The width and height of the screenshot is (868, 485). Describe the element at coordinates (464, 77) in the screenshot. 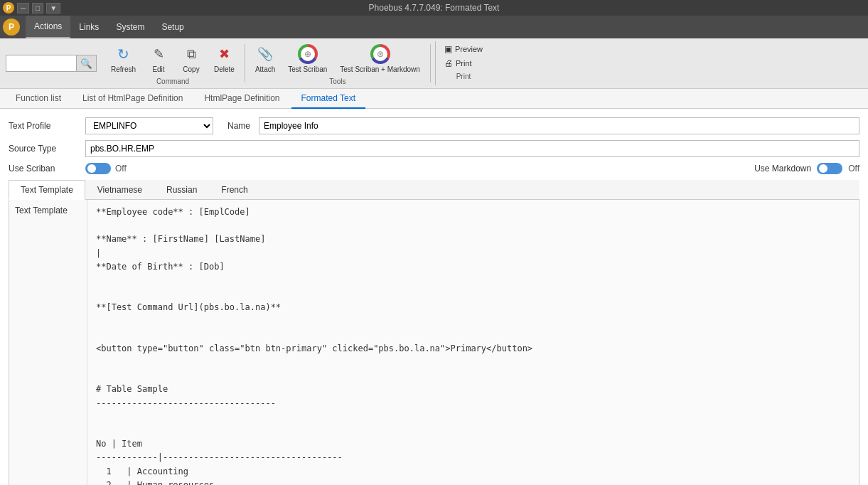

I see `print-group-label: Print` at that location.